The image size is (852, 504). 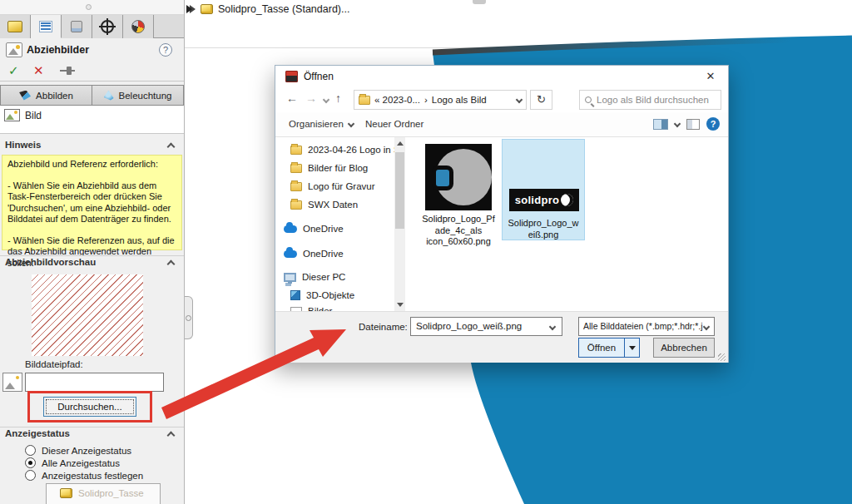 I want to click on breadcrumb-current: Logo als Bild, so click(x=459, y=100).